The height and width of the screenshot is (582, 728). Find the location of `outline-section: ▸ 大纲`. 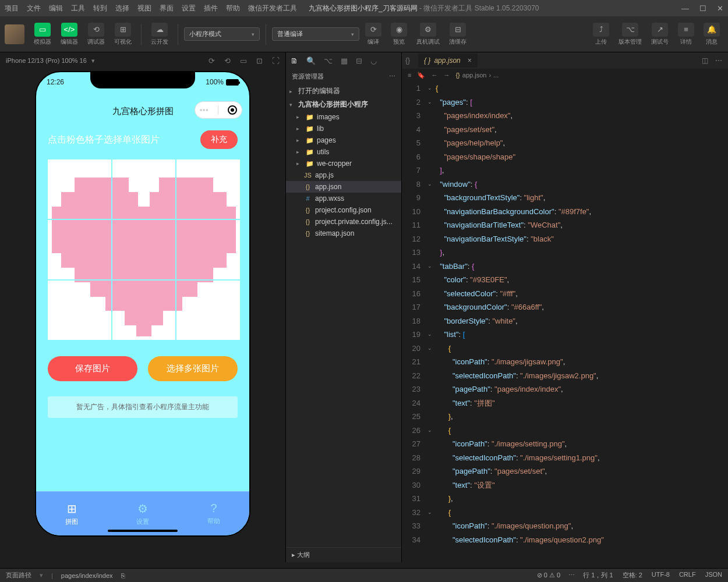

outline-section: ▸ 大纲 is located at coordinates (344, 555).